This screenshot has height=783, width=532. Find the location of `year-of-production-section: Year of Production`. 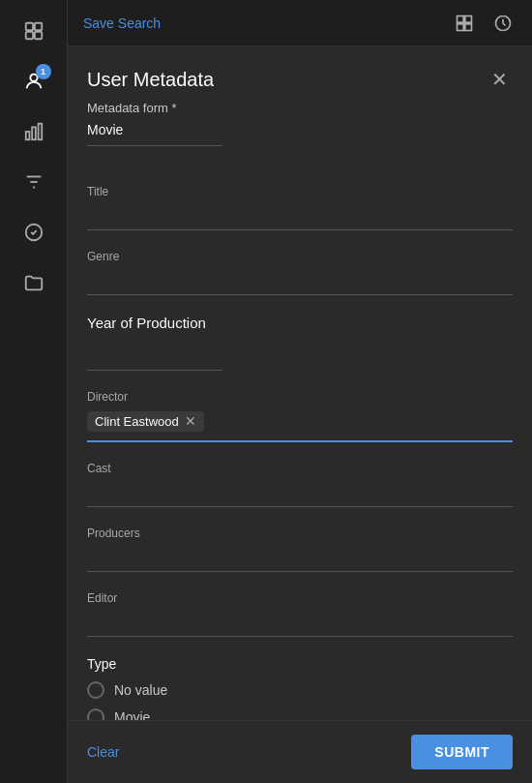

year-of-production-section: Year of Production is located at coordinates (300, 343).